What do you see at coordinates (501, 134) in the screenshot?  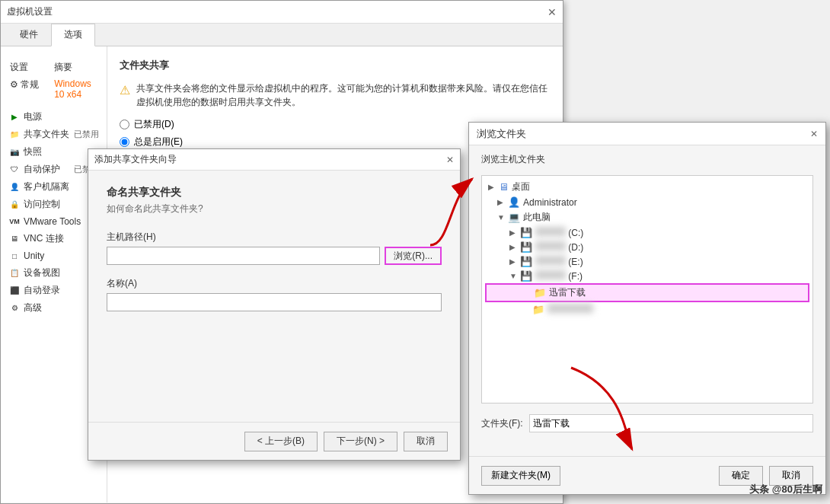 I see `browse-title: 浏览文件夹` at bounding box center [501, 134].